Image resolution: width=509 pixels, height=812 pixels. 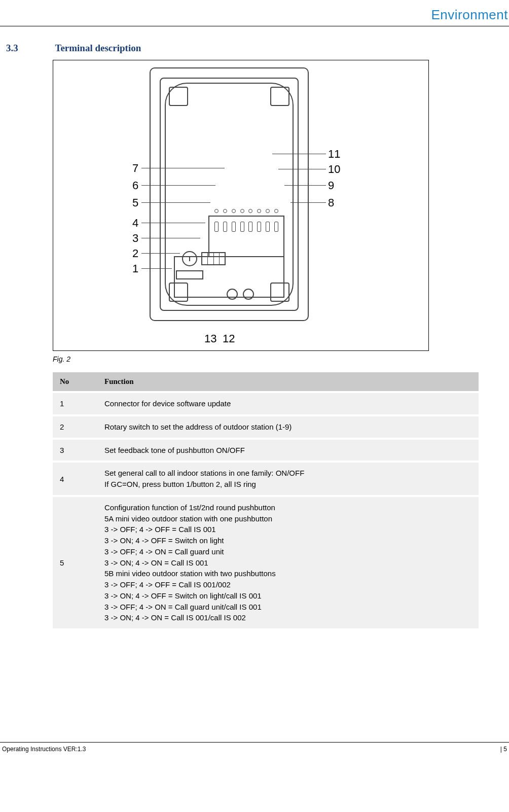 I want to click on callout-11: 11, so click(x=334, y=154).